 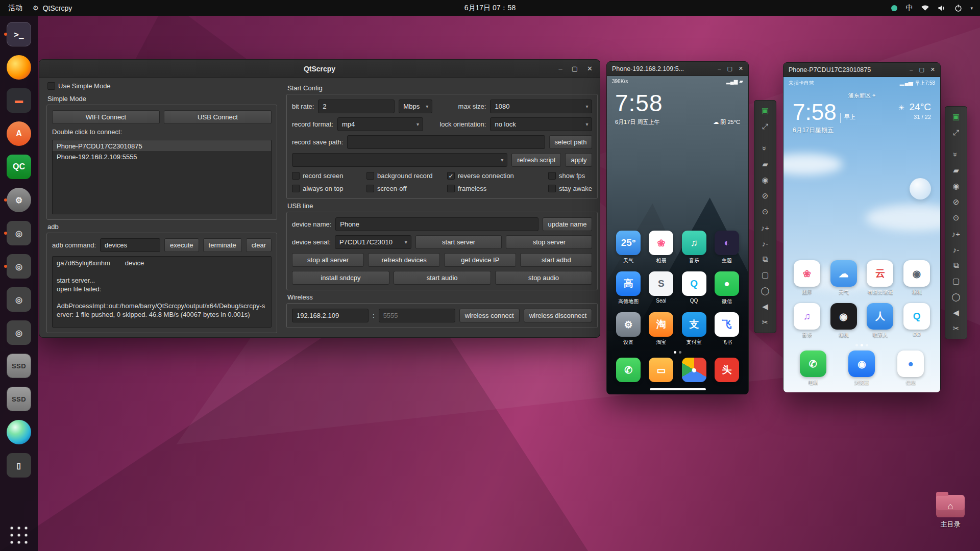 I want to click on app-icon: ◐ 主题, so click(x=727, y=247).